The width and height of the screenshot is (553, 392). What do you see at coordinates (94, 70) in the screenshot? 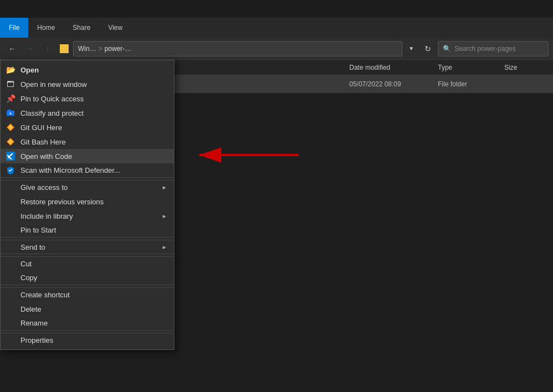
I see `menu-label-open: Open` at bounding box center [94, 70].